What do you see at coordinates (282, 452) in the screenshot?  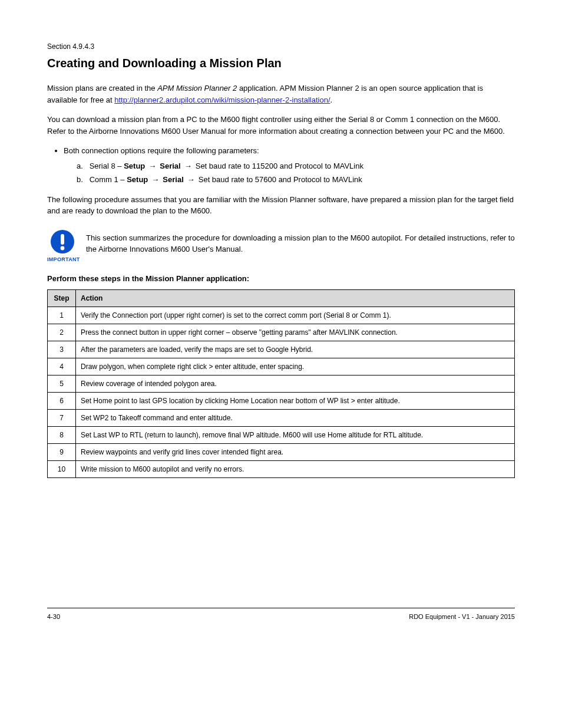 I see `table-row: 9Review waypoints and verify grid lines …` at bounding box center [282, 452].